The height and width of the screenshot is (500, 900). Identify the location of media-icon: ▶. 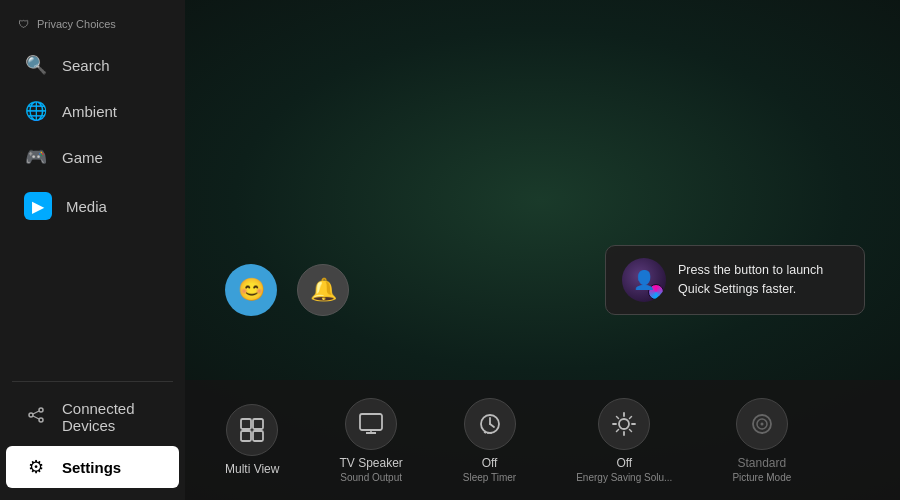
(38, 206).